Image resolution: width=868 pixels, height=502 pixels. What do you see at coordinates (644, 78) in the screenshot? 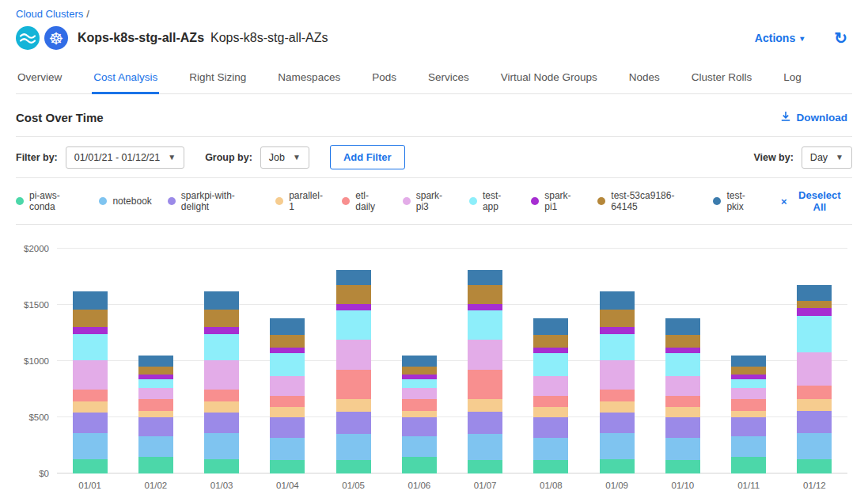
I see `tab-nodes: Nodes` at bounding box center [644, 78].